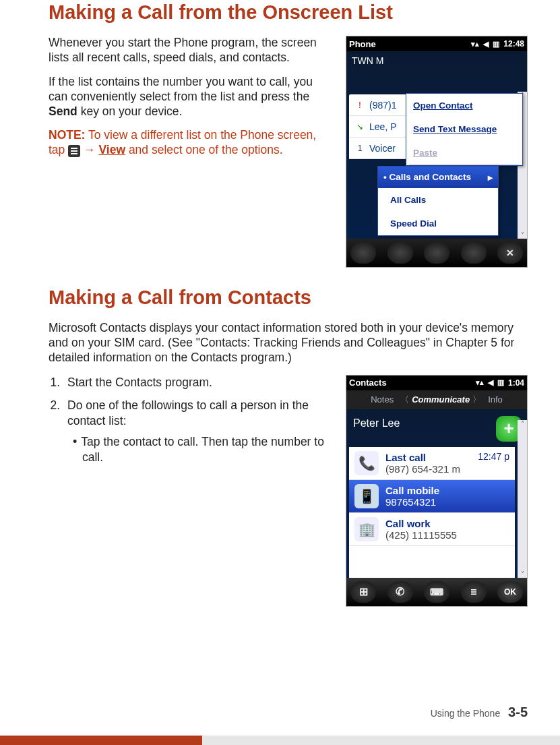 Image resolution: width=560 pixels, height=745 pixels. Describe the element at coordinates (191, 143) in the screenshot. I see `note-block: NOTE: To view a different list on the Ph…` at that location.